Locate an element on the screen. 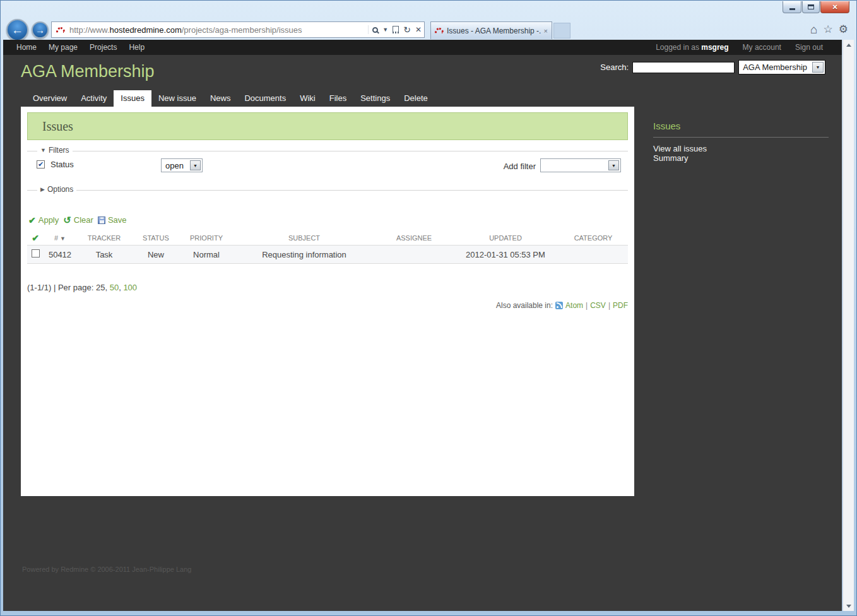 The width and height of the screenshot is (857, 616). atom-feed-icon is located at coordinates (559, 305).